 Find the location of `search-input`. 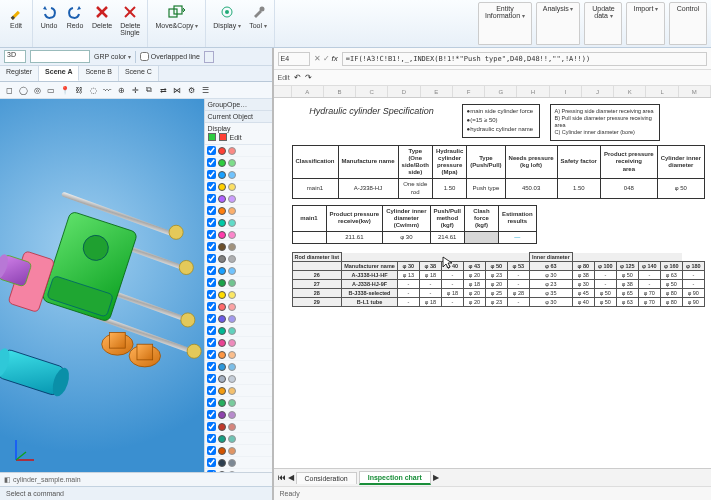

search-input is located at coordinates (60, 56).